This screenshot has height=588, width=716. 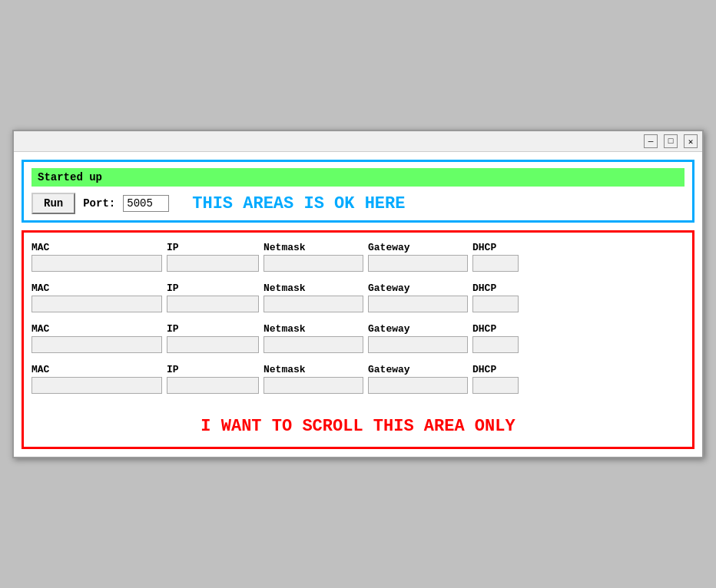 I want to click on mac-label-3: MAC, so click(x=97, y=370).